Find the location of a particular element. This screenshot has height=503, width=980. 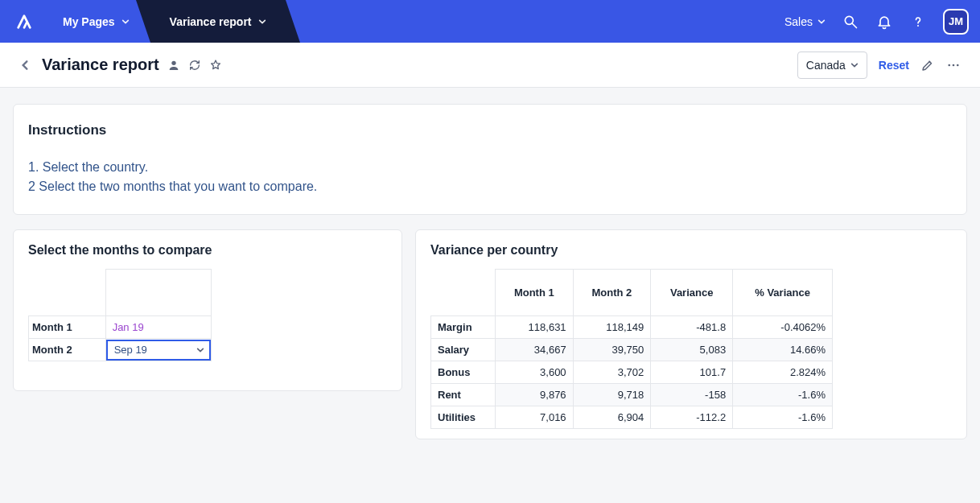

my-pages-label: My Pages is located at coordinates (89, 22).